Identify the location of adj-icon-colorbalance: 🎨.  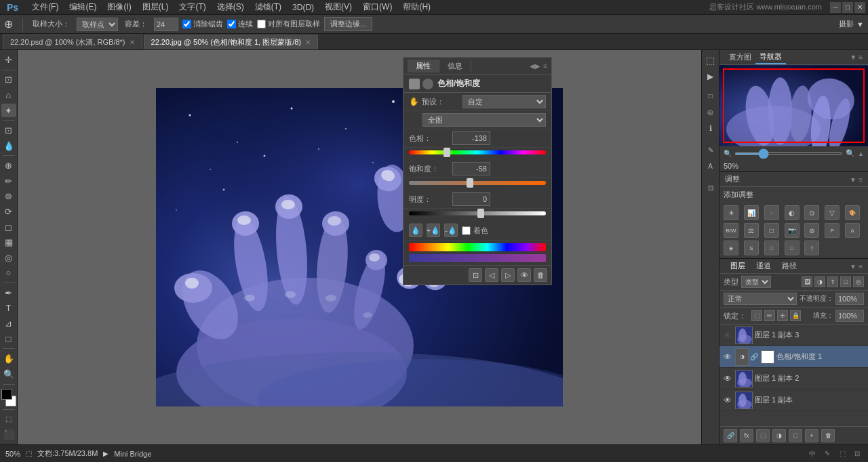
(852, 213).